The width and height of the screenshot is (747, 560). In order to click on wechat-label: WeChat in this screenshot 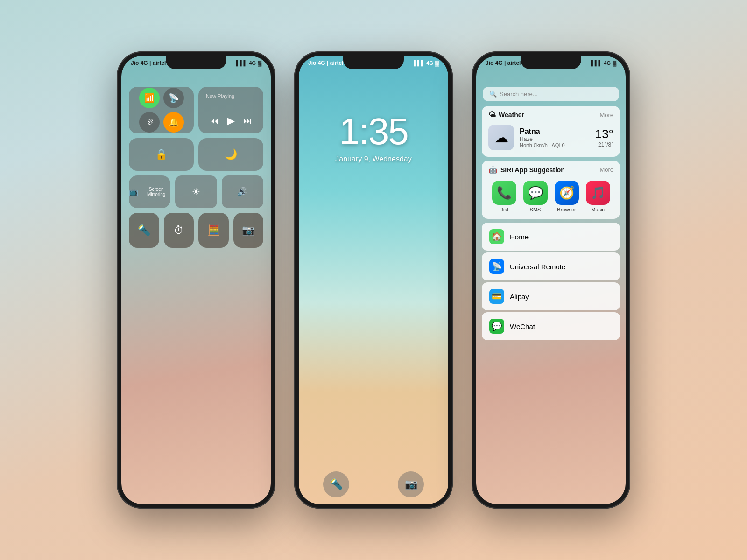, I will do `click(522, 327)`.